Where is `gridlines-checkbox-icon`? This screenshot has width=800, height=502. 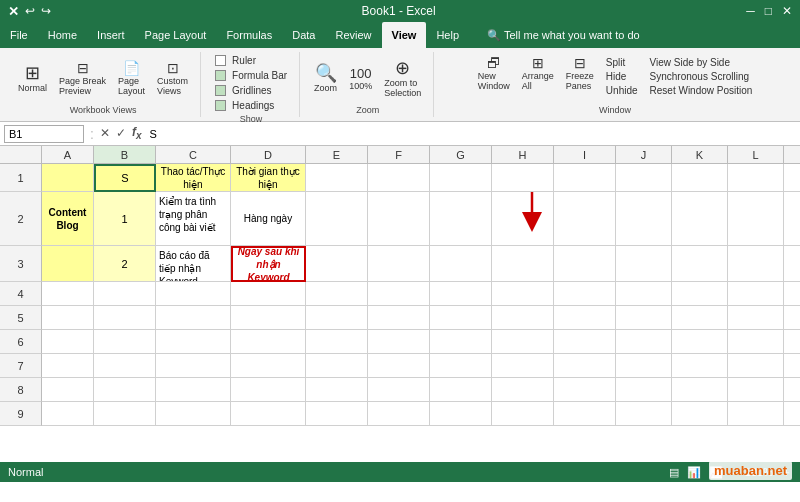
gridlines-checkbox-icon is located at coordinates (220, 90).